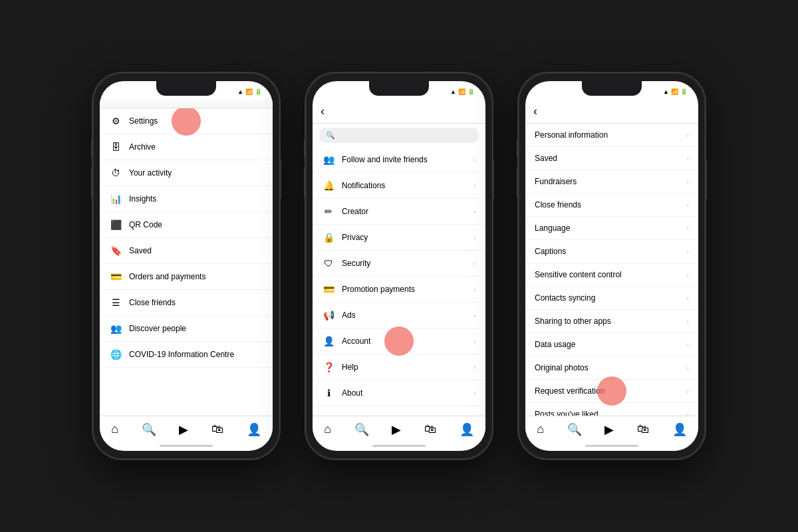 This screenshot has height=532, width=798. Describe the element at coordinates (196, 303) in the screenshot. I see `menu-label-7: Close friends` at that location.